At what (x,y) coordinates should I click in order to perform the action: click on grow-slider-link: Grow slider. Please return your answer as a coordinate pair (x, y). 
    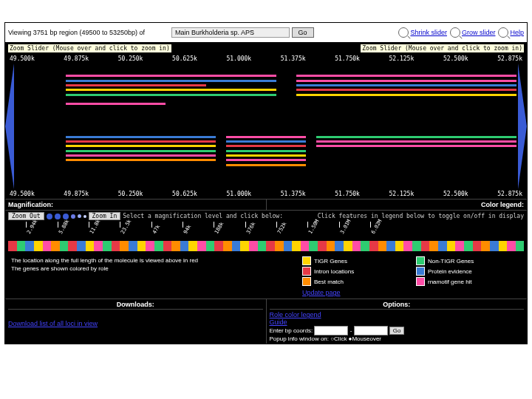
    Looking at the image, I should click on (473, 33).